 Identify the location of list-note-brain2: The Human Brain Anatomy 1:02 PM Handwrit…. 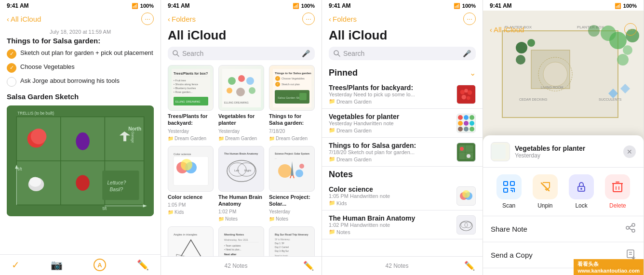
(402, 225).